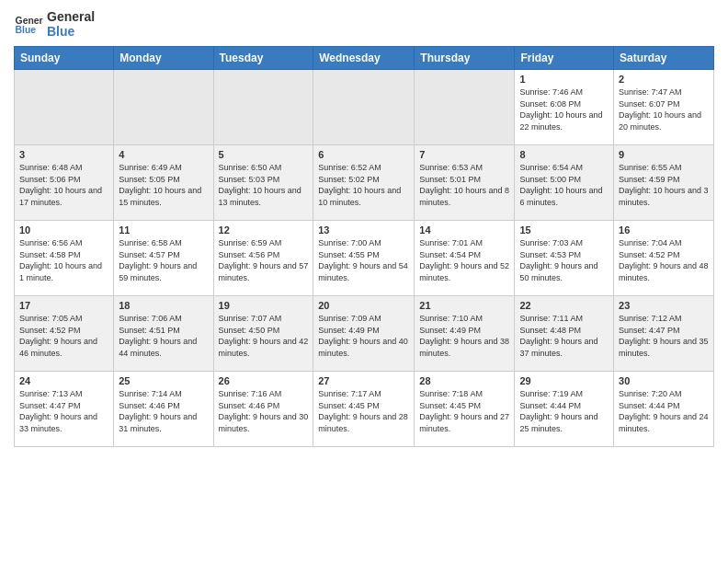  I want to click on weekday-header-tuesday: Tuesday, so click(263, 59).